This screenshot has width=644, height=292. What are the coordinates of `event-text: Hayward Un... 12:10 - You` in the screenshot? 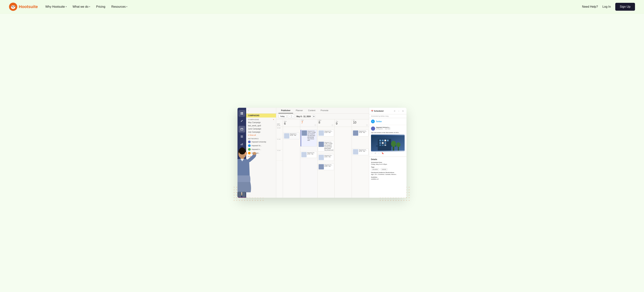 It's located at (363, 152).